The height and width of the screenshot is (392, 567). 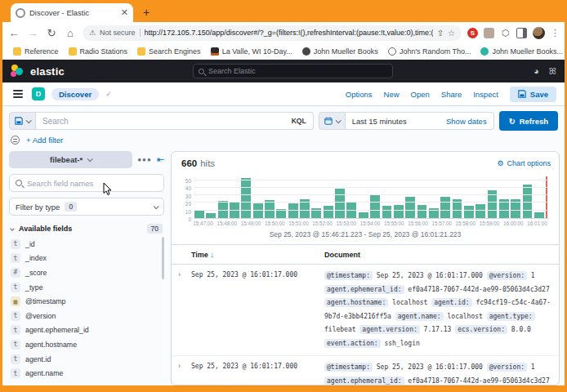 What do you see at coordinates (87, 359) in the screenshot?
I see `field-item-agent.id: tagent.id` at bounding box center [87, 359].